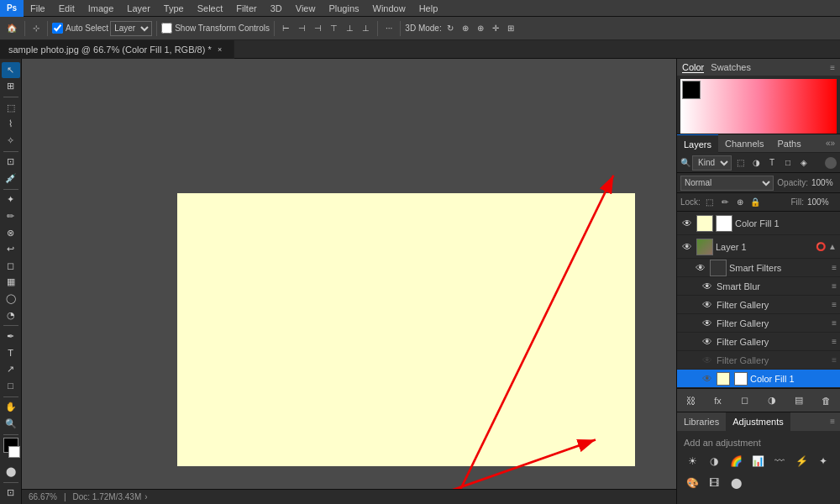 This screenshot has width=840, height=504. Describe the element at coordinates (11, 353) in the screenshot. I see `type-tool: T` at that location.